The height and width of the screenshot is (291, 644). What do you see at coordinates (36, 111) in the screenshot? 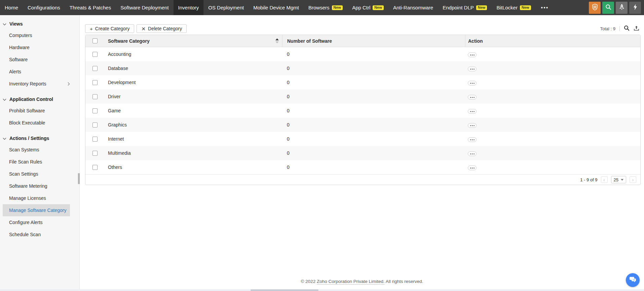
I see `sidebar-item-prohibit-software: Prohibit Software` at bounding box center [36, 111].